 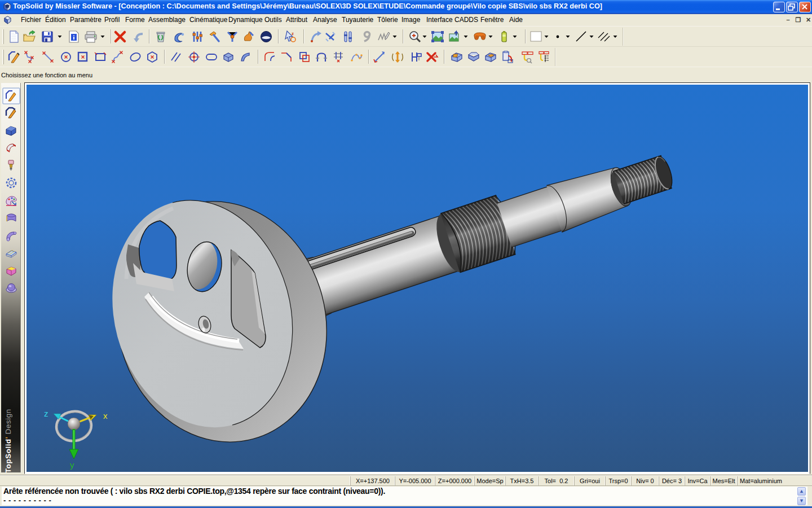 I want to click on svg-text: x, so click(x=105, y=415).